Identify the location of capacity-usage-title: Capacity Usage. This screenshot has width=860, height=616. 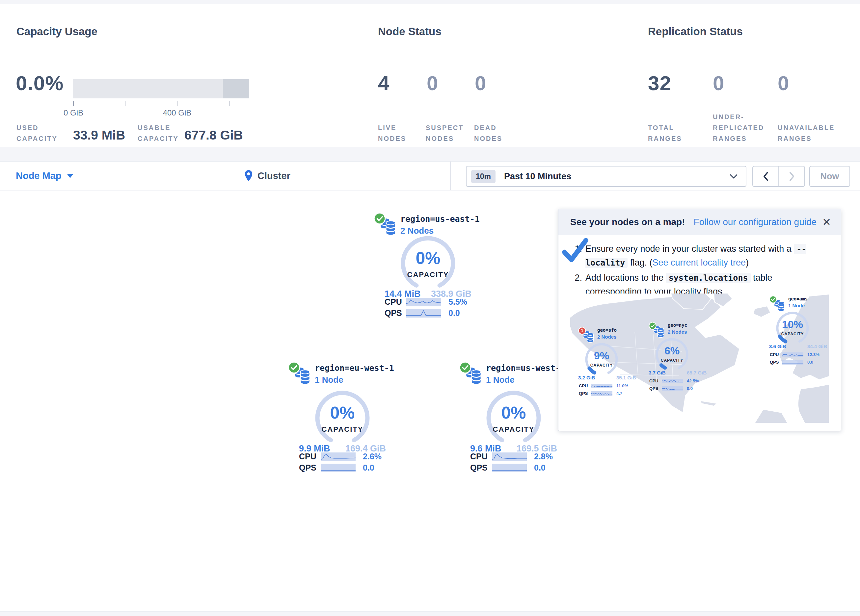
(57, 32).